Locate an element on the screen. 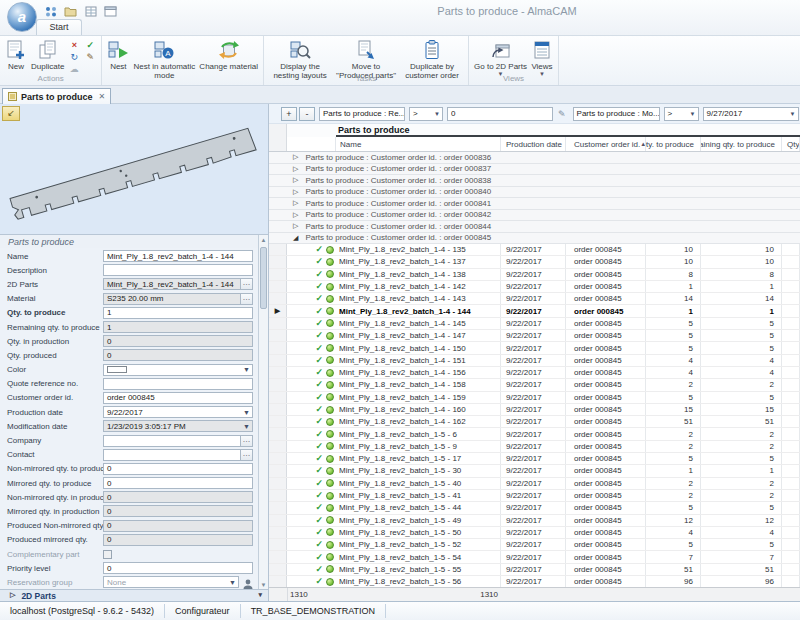 The width and height of the screenshot is (800, 620). table-row: ✓Mint_Ply_1.8_rev2_batch_1-5 - 559/22/20… is located at coordinates (534, 570).